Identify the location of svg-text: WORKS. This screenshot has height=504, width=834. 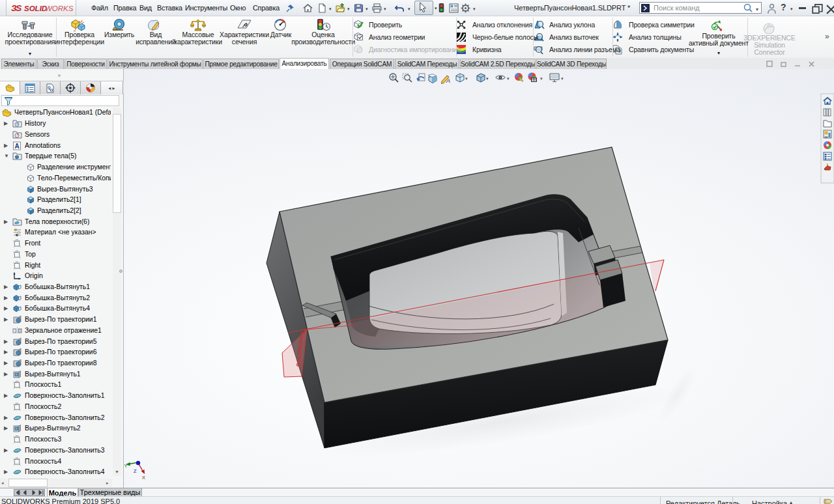
(59, 8).